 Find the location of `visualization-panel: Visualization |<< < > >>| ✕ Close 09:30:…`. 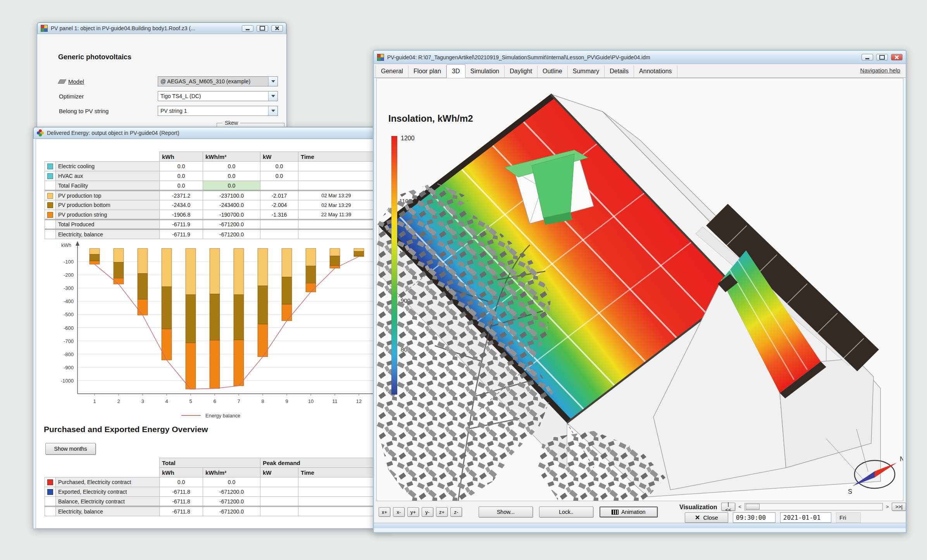

visualization-panel: Visualization |<< < > >>| ✕ Close 09:30:… is located at coordinates (792, 512).